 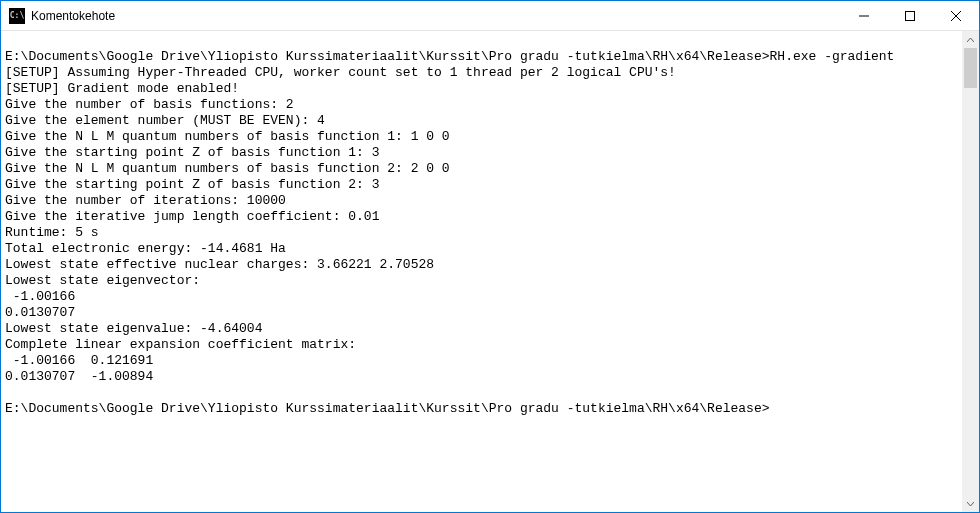 What do you see at coordinates (490, 16) in the screenshot?
I see `titlebar: C:\ Komentokehote` at bounding box center [490, 16].